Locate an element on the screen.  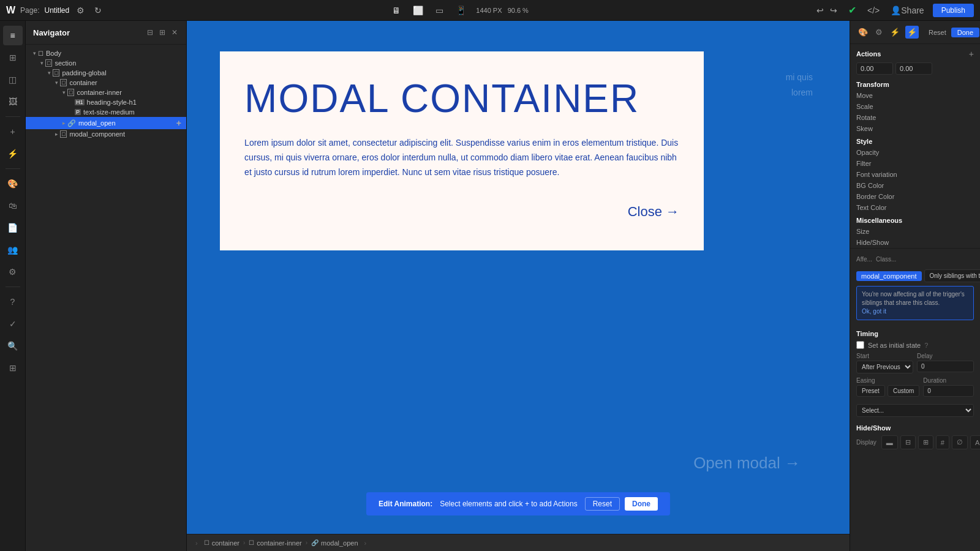
action-border-color: Border Color is located at coordinates (915, 197).